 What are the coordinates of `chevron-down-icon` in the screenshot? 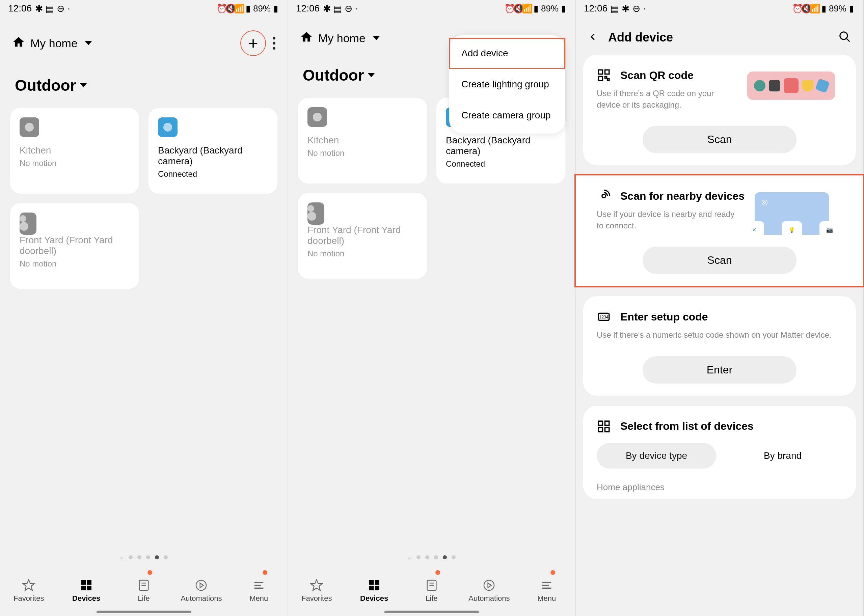 It's located at (371, 75).